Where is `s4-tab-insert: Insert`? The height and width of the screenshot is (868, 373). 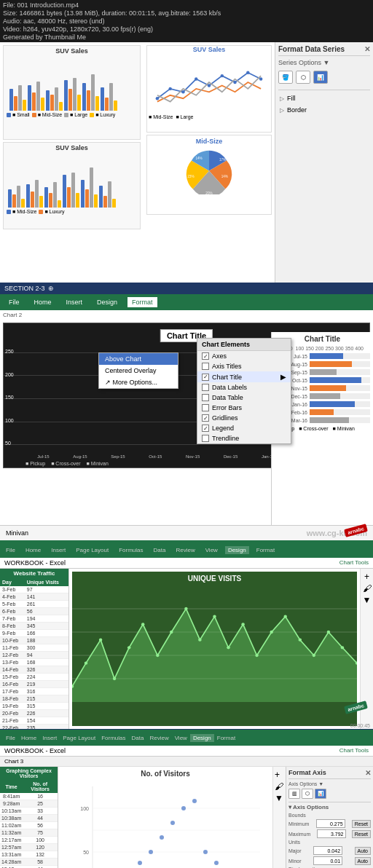
s4-tab-insert: Insert is located at coordinates (50, 738).